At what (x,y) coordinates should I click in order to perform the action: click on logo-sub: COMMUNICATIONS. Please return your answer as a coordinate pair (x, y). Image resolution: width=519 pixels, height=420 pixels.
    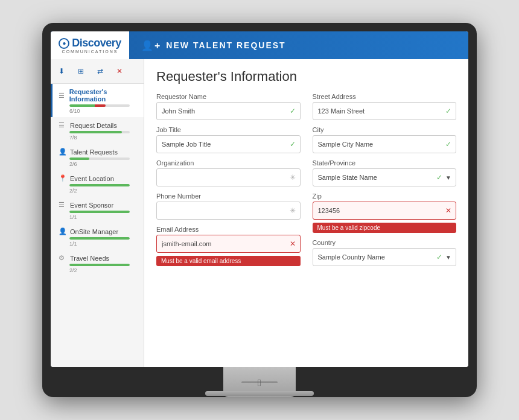
    Looking at the image, I should click on (91, 52).